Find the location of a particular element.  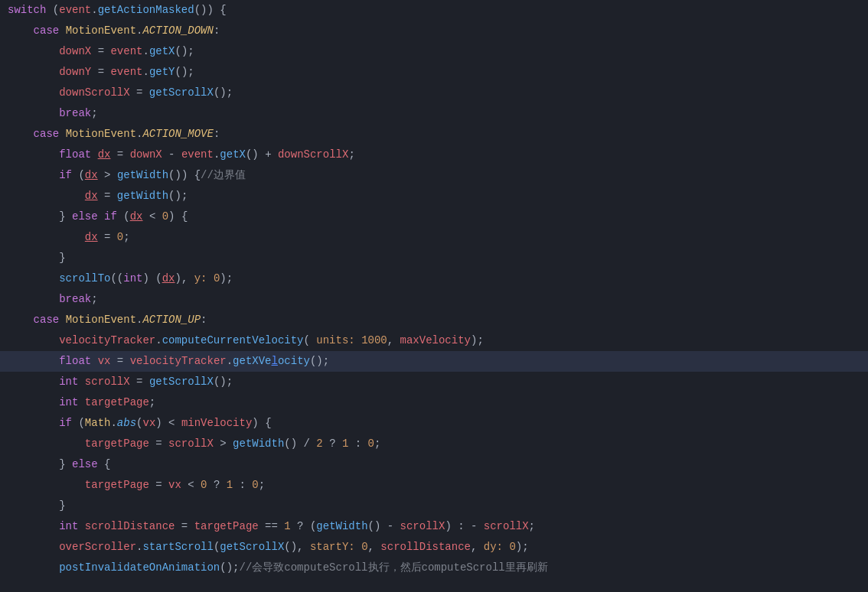

comment-boundary: //边界值 is located at coordinates (224, 176).